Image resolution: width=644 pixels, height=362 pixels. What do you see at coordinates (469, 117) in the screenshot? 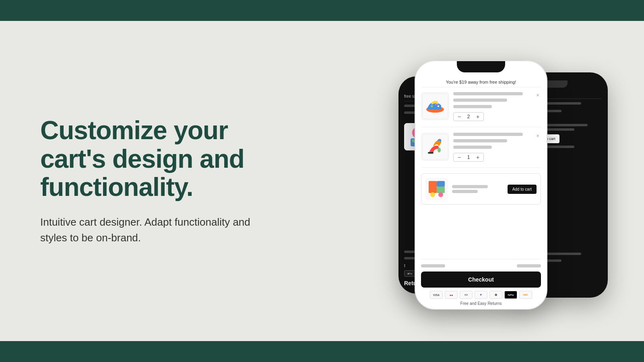
I see `qty-num-1: 2` at bounding box center [469, 117].